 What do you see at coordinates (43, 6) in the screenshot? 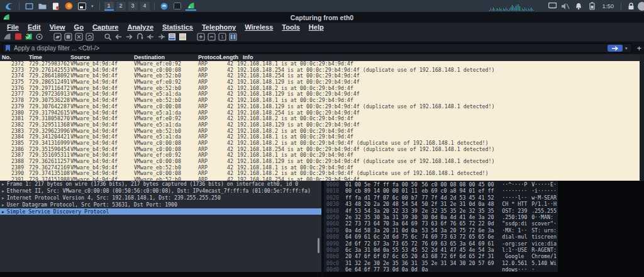
I see `files-icon` at bounding box center [43, 6].